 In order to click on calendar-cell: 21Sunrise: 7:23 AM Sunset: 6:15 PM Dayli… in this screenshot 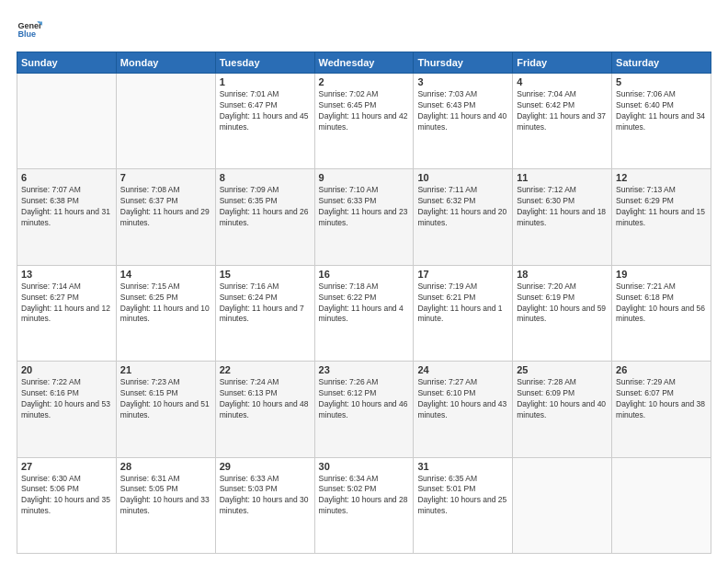, I will do `click(165, 409)`.